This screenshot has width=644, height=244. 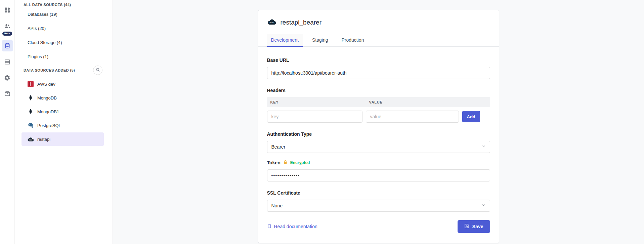 What do you see at coordinates (379, 193) in the screenshot?
I see `ssl-certificate-label: SSL Certificate` at bounding box center [379, 193].